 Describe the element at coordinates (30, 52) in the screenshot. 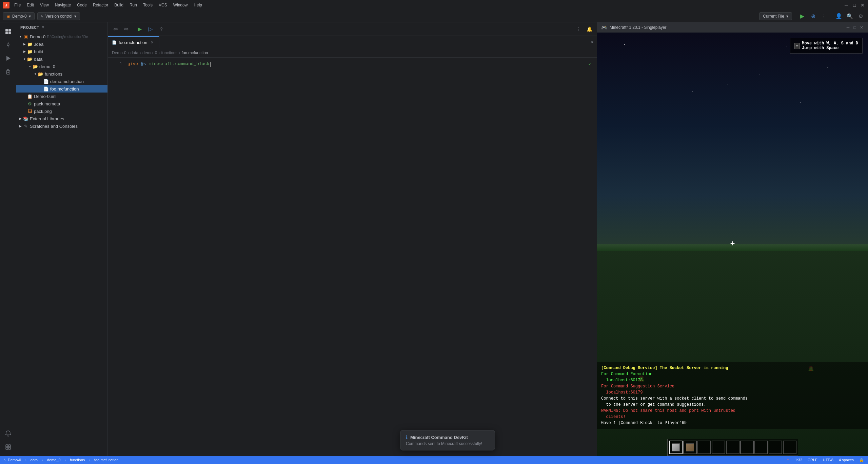

I see `folder-icon-build: 📁` at that location.